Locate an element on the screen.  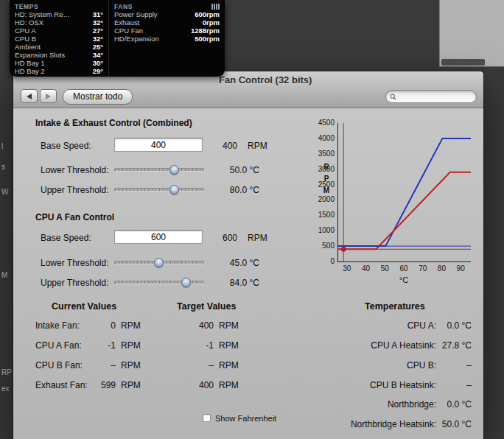
sensor-value: 31° is located at coordinates (98, 15).